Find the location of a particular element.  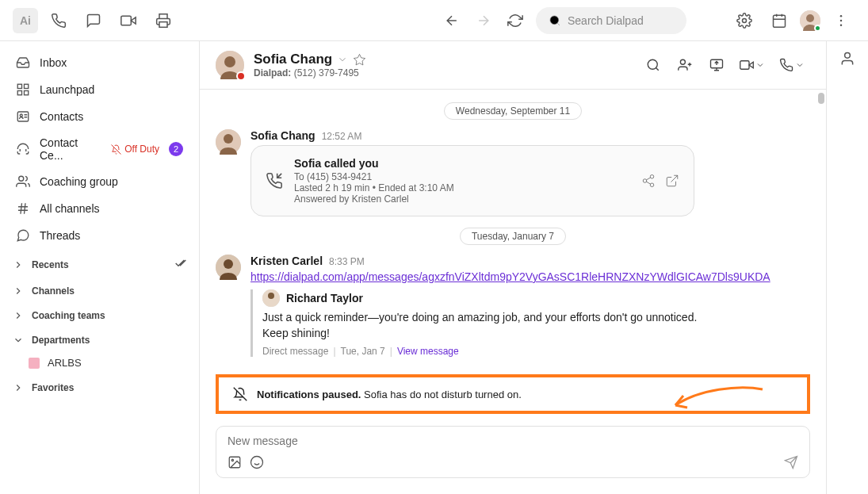

sidebar-item-contact-center: Contact Ce...Off Duty2 is located at coordinates (100, 149).